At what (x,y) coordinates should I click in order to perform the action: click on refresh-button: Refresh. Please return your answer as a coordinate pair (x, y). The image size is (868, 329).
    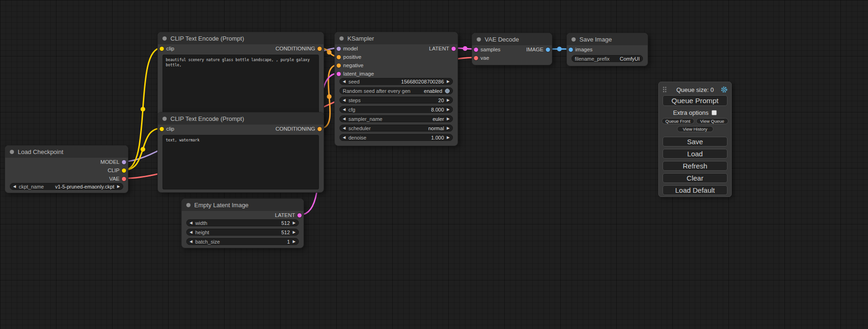
    Looking at the image, I should click on (695, 166).